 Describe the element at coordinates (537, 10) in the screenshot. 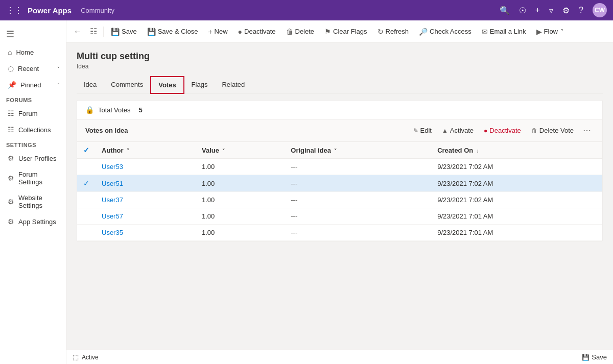

I see `add-icon: +` at that location.